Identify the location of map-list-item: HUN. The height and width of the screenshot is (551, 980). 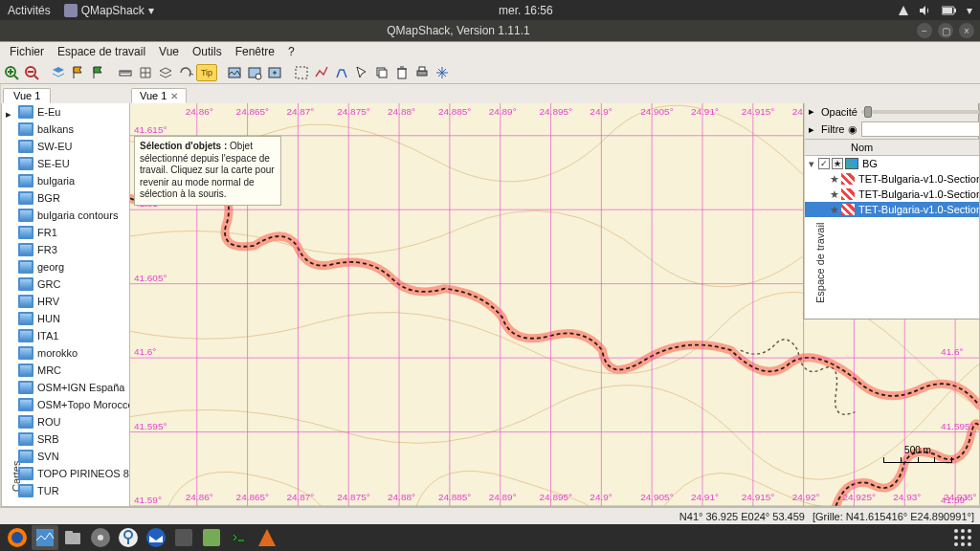
(72, 319).